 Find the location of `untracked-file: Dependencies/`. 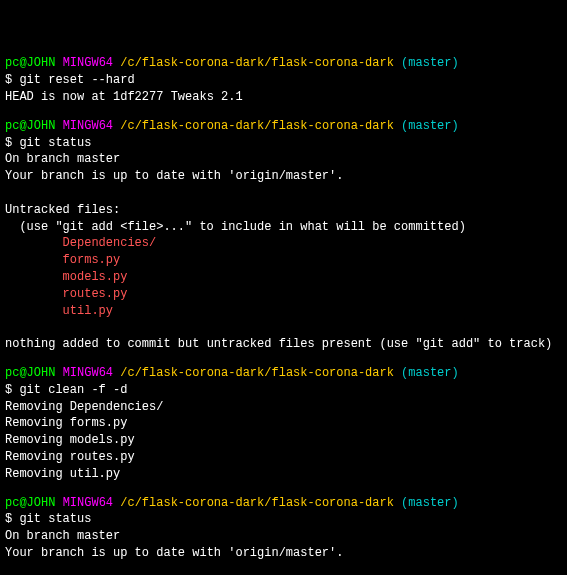

untracked-file: Dependencies/ is located at coordinates (284, 244).